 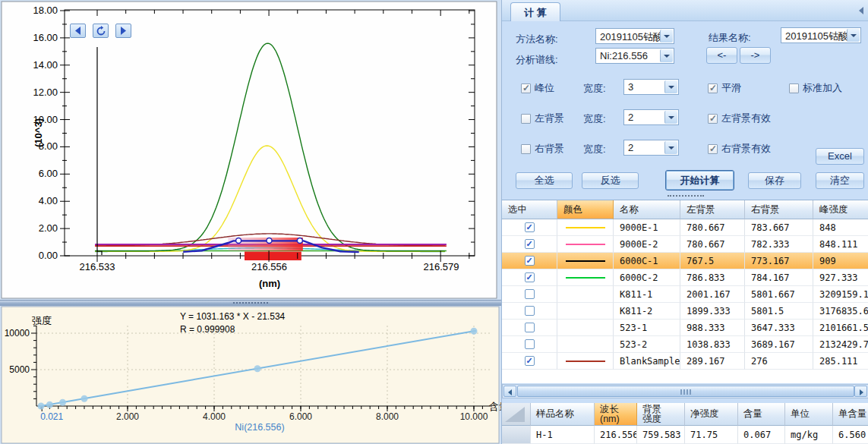 I want to click on column-header: 背景 强度, so click(x=661, y=414).